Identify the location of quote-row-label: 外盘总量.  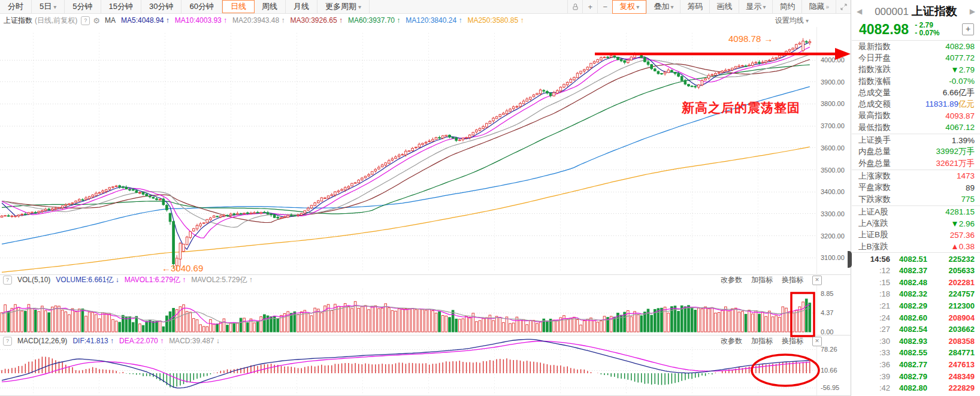
(875, 164).